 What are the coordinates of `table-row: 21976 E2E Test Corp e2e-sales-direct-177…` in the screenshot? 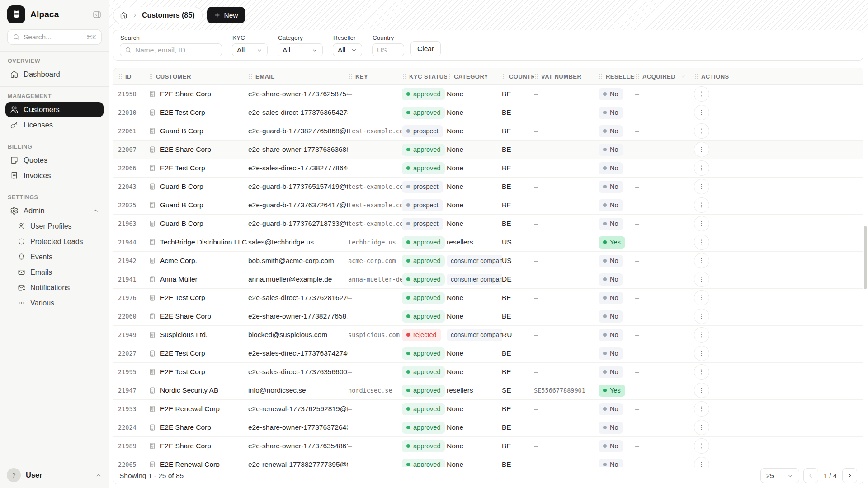 It's located at (488, 298).